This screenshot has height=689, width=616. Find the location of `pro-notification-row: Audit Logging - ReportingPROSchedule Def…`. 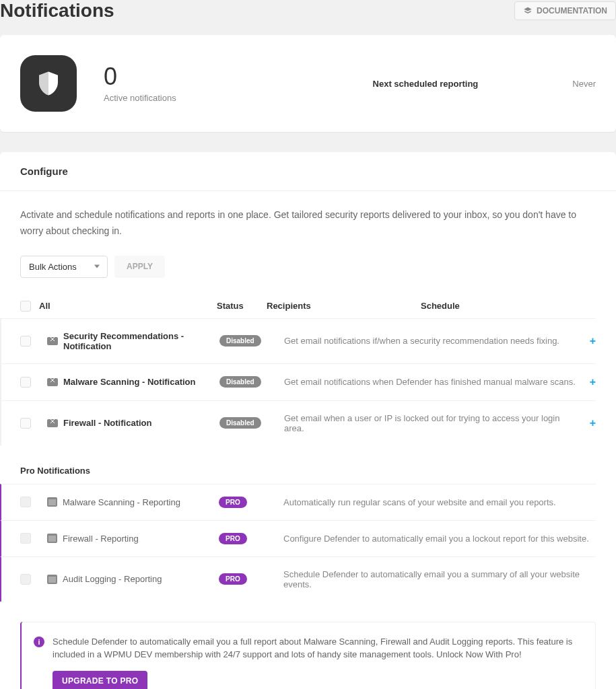

pro-notification-row: Audit Logging - ReportingPROSchedule Def… is located at coordinates (298, 579).